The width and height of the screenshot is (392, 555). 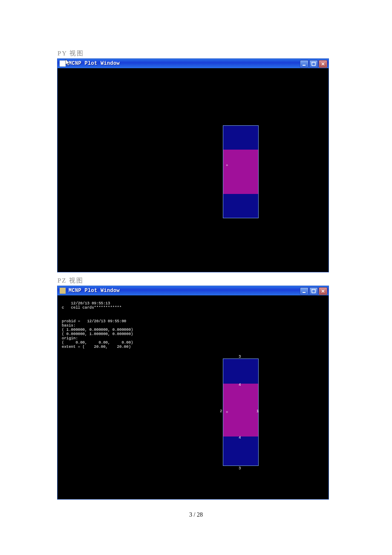 What do you see at coordinates (225, 280) in the screenshot?
I see `view-label-pz: PZ 视图` at bounding box center [225, 280].